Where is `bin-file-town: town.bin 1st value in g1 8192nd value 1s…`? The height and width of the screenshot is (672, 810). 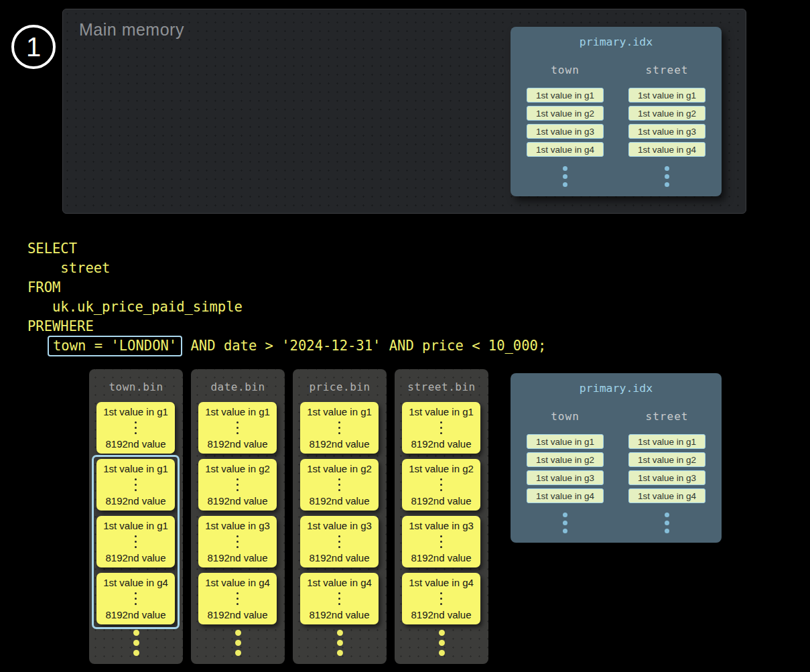 bin-file-town: town.bin 1st value in g1 8192nd value 1s… is located at coordinates (136, 517).